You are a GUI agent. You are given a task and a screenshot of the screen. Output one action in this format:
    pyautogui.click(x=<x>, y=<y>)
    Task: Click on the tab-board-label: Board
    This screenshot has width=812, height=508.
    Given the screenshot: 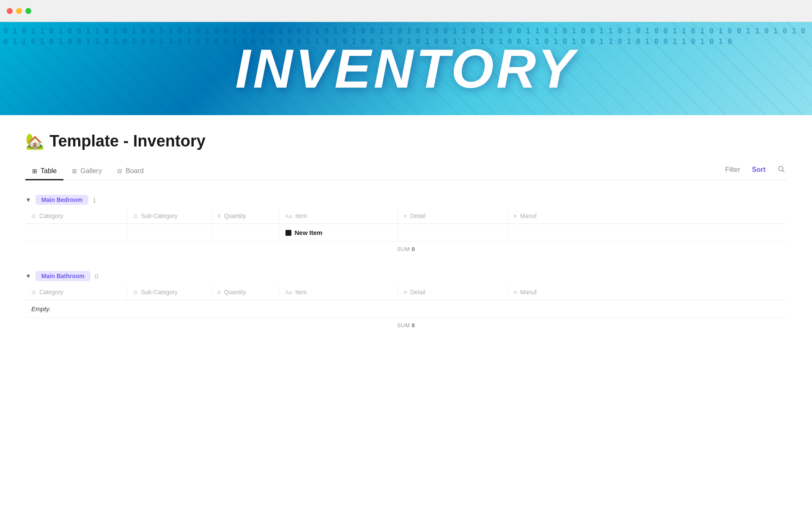 What is the action you would take?
    pyautogui.click(x=134, y=171)
    